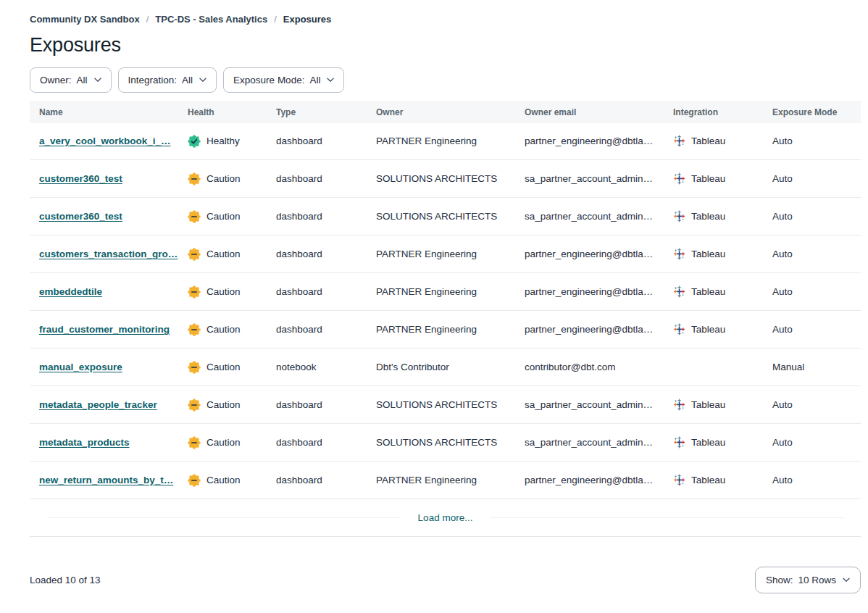  I want to click on name-cell: metadata_products, so click(104, 442).